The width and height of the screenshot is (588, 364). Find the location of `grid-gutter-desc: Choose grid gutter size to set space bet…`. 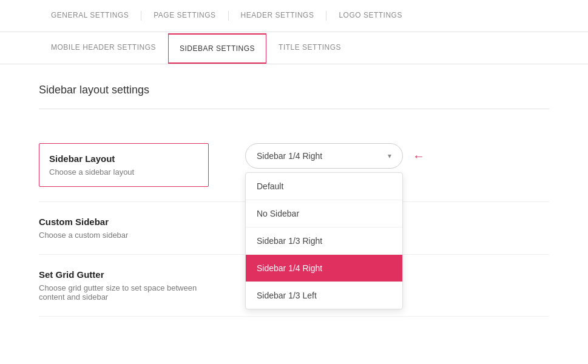

grid-gutter-desc: Choose grid gutter size to set space bet… is located at coordinates (124, 292).